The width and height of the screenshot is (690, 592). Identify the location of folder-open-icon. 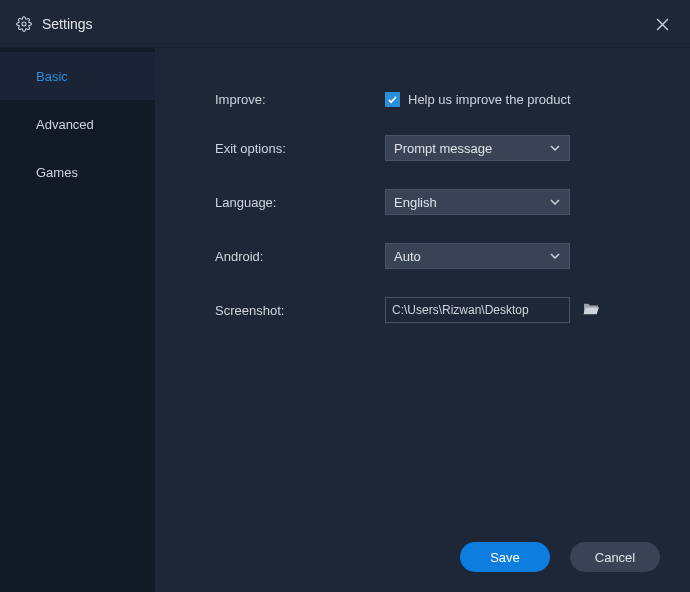
(591, 310).